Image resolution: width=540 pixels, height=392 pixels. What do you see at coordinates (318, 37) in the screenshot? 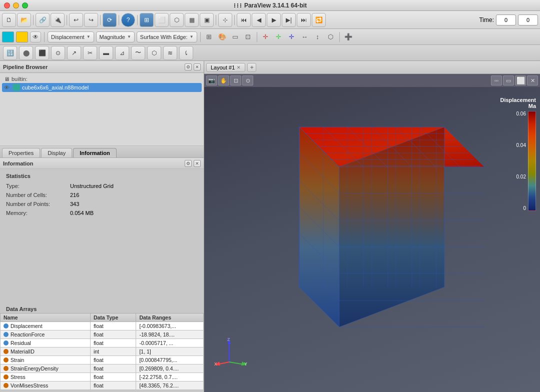
I see `orient-neg-y-icon: ↕` at bounding box center [318, 37].